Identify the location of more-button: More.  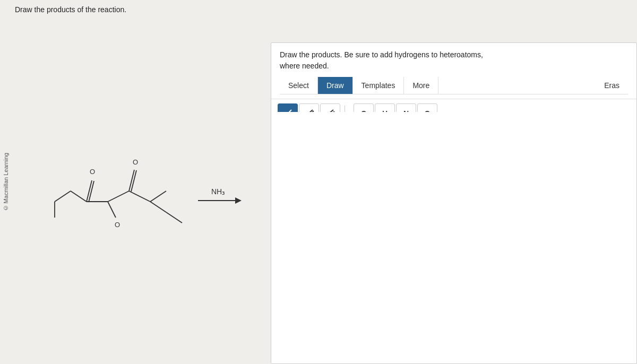
(421, 85).